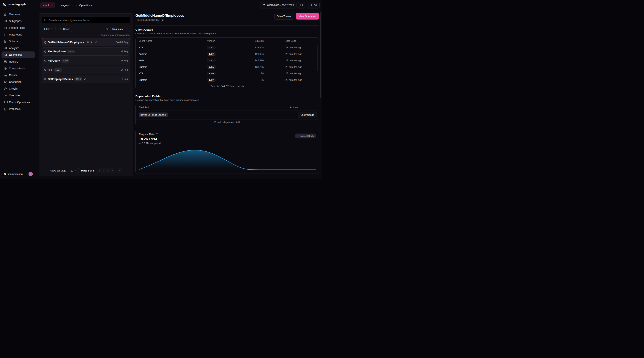  Describe the element at coordinates (46, 5) in the screenshot. I see `namespace-value: default` at that location.